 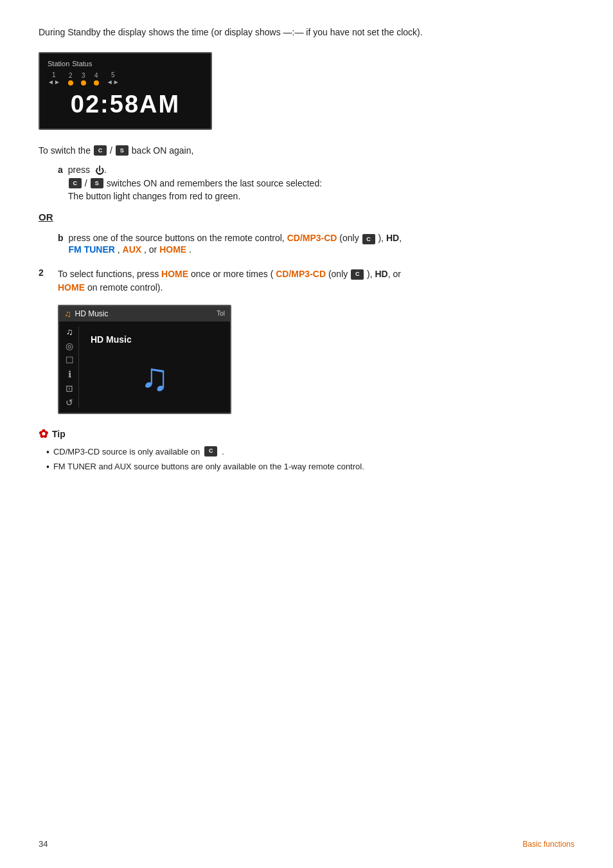 What do you see at coordinates (69, 388) in the screenshot?
I see `network-menu-icon: ⊡` at bounding box center [69, 388].